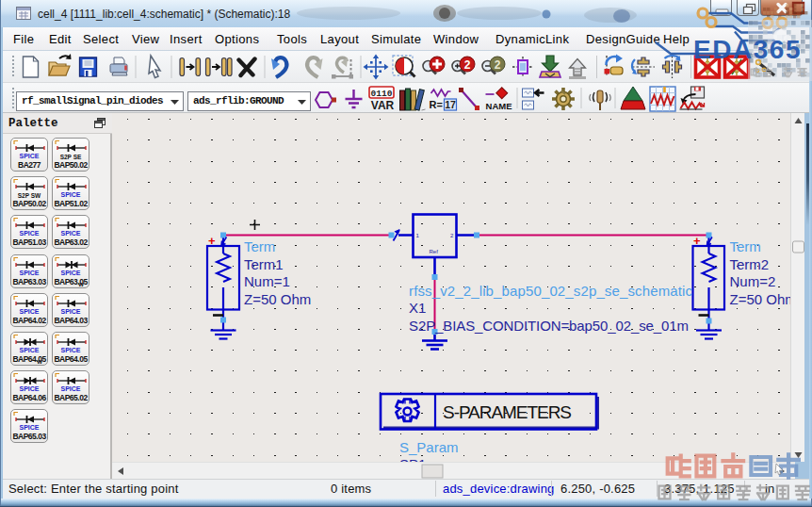 This screenshot has width=812, height=507. I want to click on svg-text: S_Param, so click(430, 447).